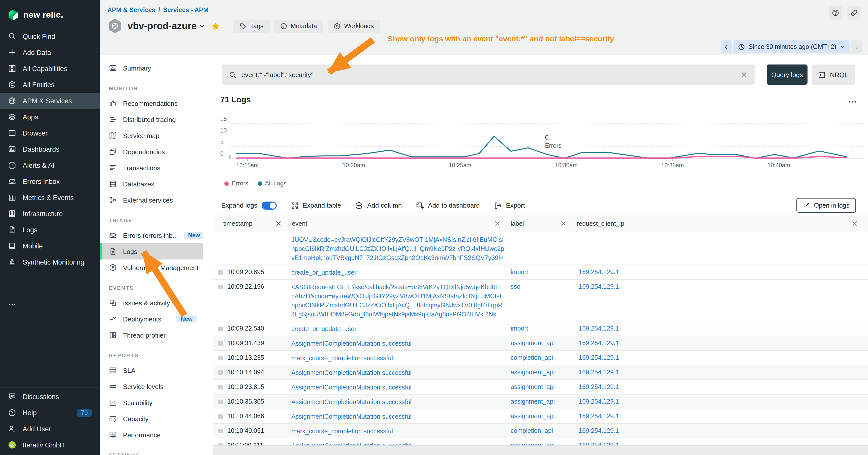 This screenshot has width=868, height=455. I want to click on subnav-item-summary: Summary, so click(151, 68).